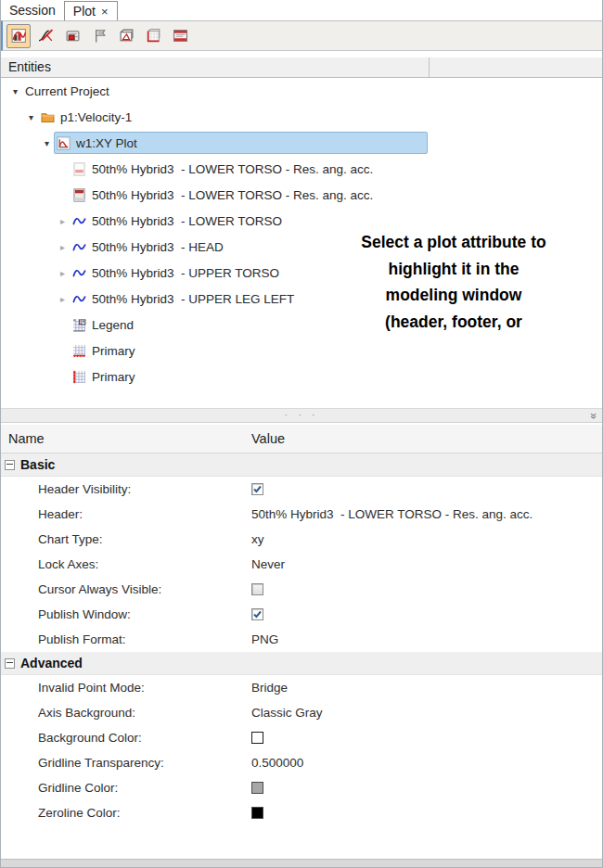 The image size is (603, 868). Describe the element at coordinates (269, 688) in the screenshot. I see `property-value: Bridge` at that location.